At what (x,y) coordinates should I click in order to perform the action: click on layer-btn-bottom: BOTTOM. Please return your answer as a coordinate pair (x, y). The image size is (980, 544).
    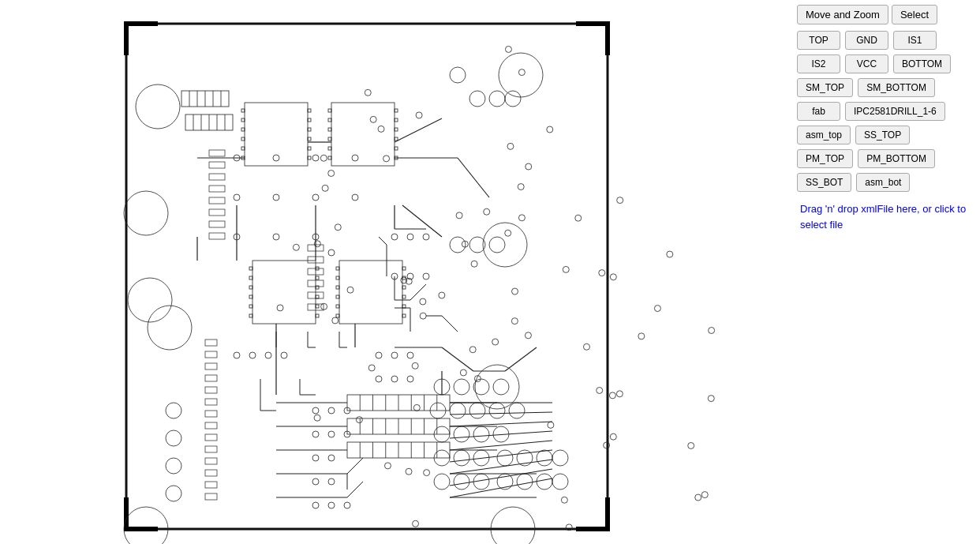
    Looking at the image, I should click on (922, 64).